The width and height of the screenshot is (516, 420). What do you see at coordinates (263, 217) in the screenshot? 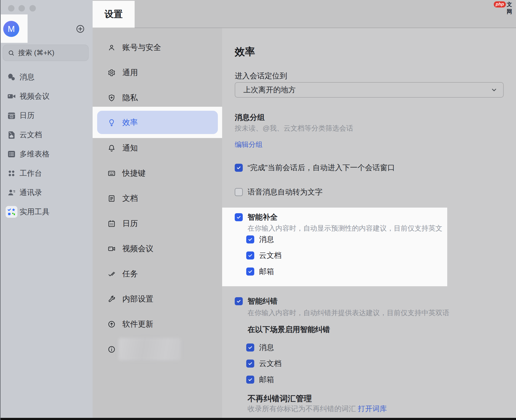
I see `checkbox-label: 智能补全` at bounding box center [263, 217].